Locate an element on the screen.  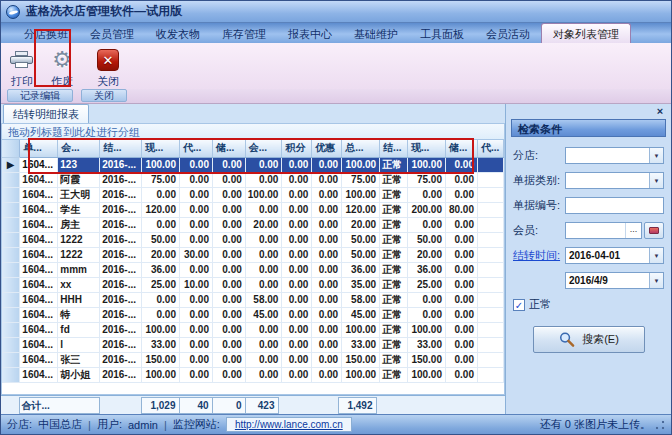
grid-corner is located at coordinates (11, 148).